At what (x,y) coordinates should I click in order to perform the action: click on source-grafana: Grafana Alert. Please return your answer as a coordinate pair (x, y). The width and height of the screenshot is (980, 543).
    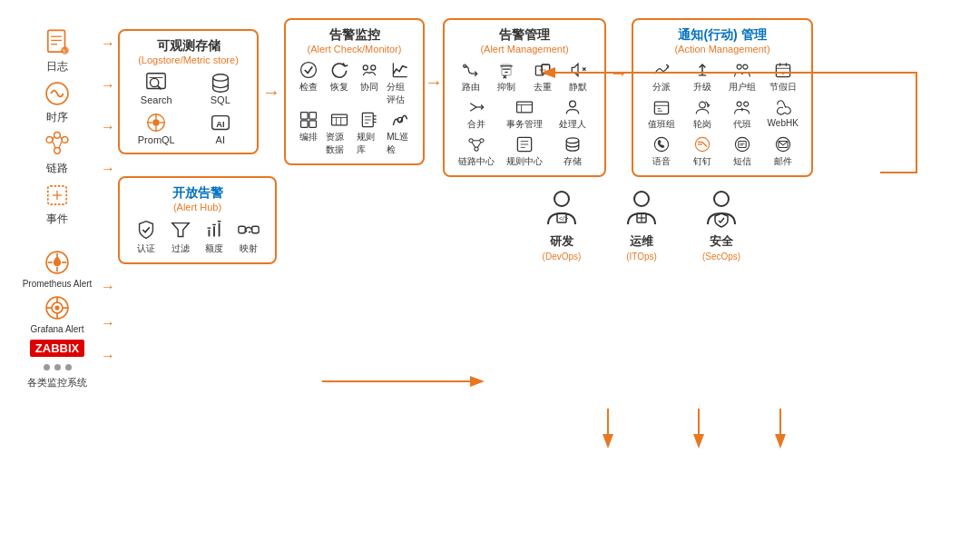
    Looking at the image, I should click on (58, 313).